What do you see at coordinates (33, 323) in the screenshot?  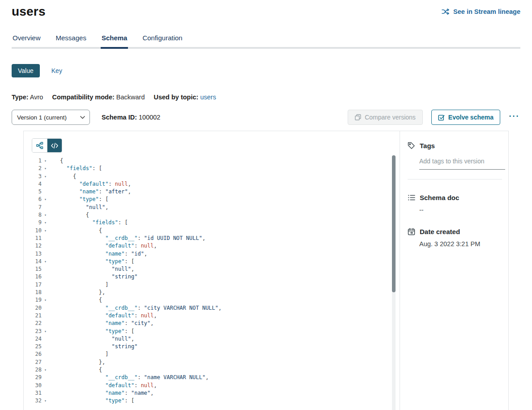 I see `line-number: 22` at bounding box center [33, 323].